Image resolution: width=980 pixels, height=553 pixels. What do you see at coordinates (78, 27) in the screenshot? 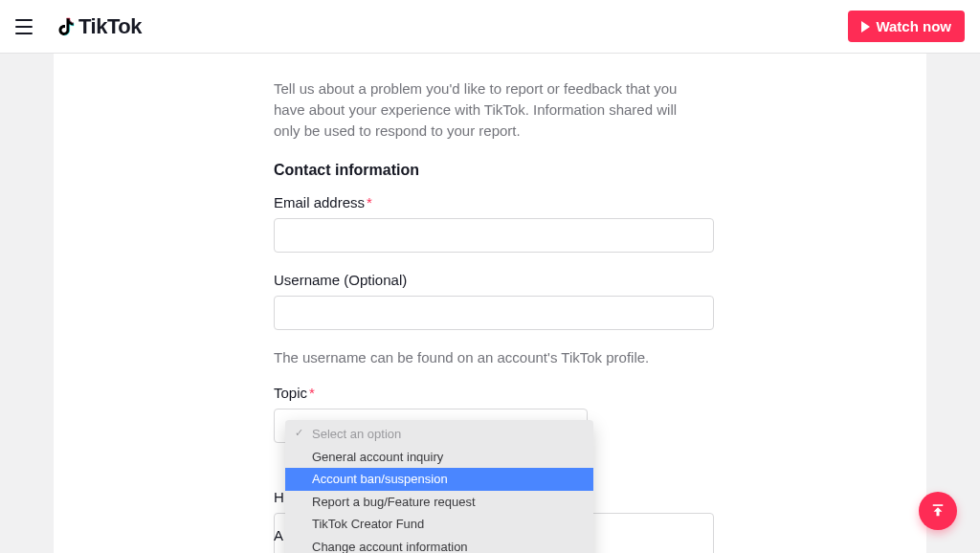
I see `header-left: TikTok` at bounding box center [78, 27].